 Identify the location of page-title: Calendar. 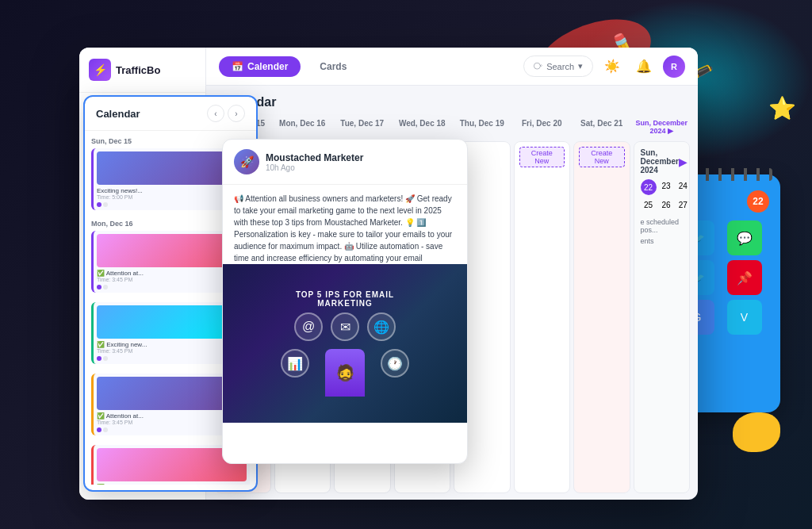
(452, 101).